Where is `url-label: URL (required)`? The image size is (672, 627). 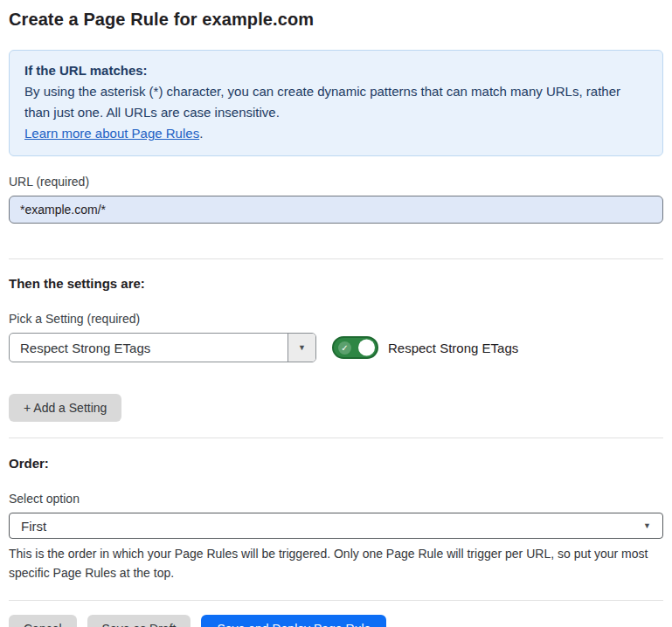
url-label: URL (required) is located at coordinates (336, 182).